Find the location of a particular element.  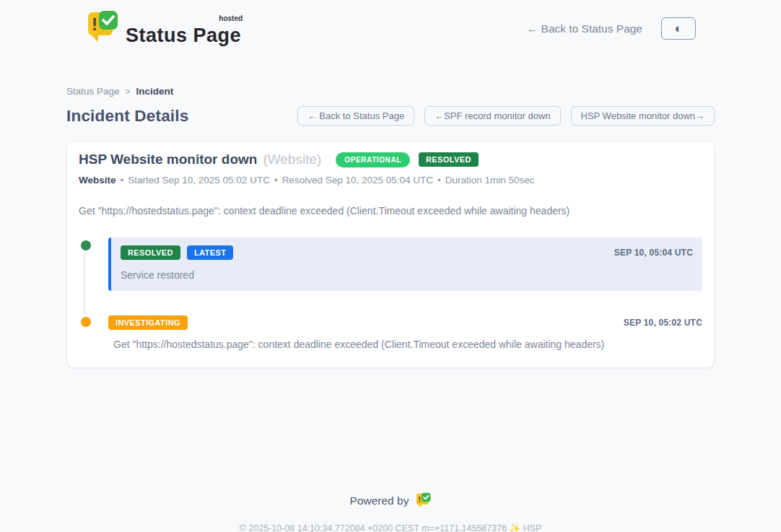

hsp-logo-icon: ! is located at coordinates (423, 501).